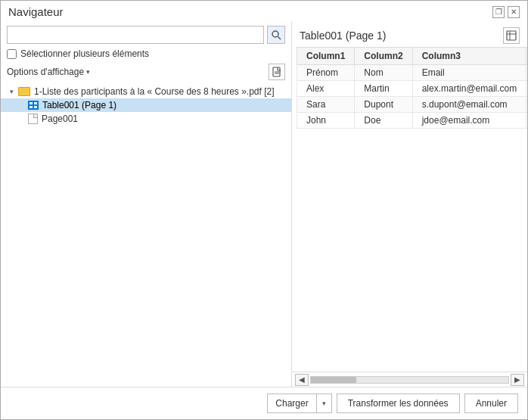 This screenshot has width=528, height=420. What do you see at coordinates (469, 73) in the screenshot?
I see `col-label-3: Email` at bounding box center [469, 73].